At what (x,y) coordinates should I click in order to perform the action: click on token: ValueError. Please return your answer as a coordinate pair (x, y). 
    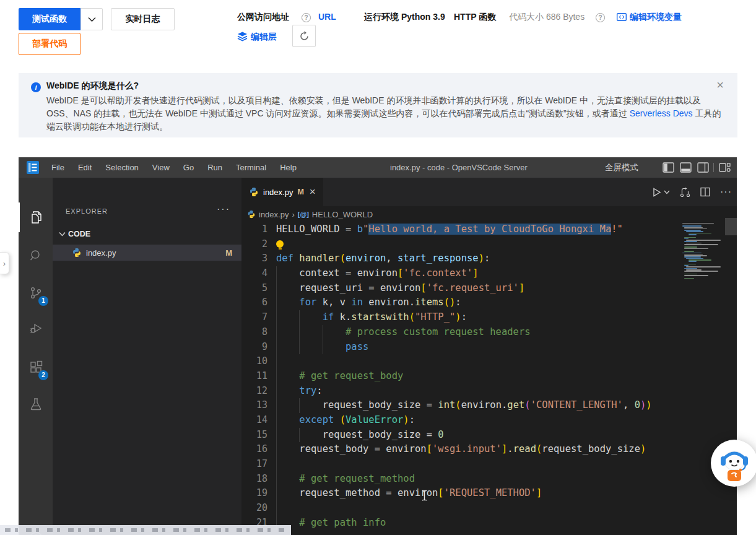
    Looking at the image, I should click on (374, 420).